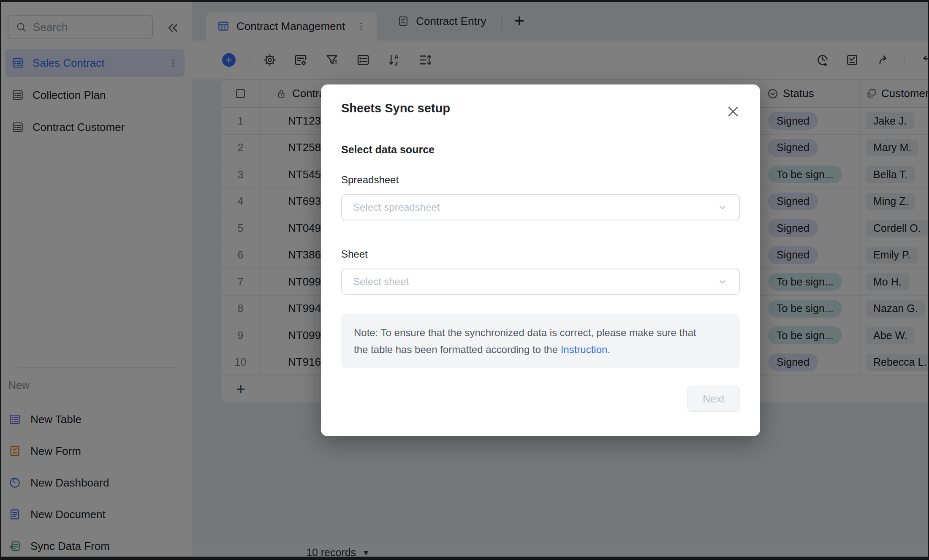  I want to click on spreadsheet-label: Spreadsheet, so click(370, 180).